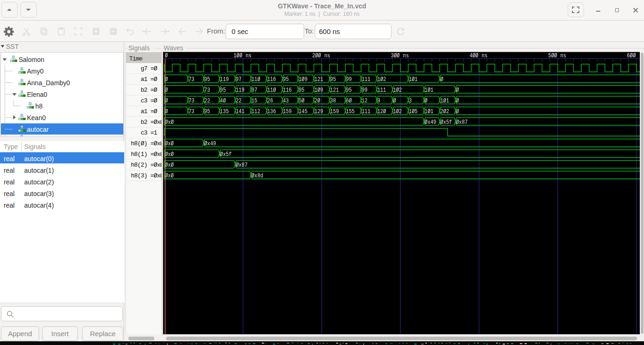 The image size is (644, 345). What do you see at coordinates (303, 112) in the screenshot?
I see `svg-text: 145` at bounding box center [303, 112].